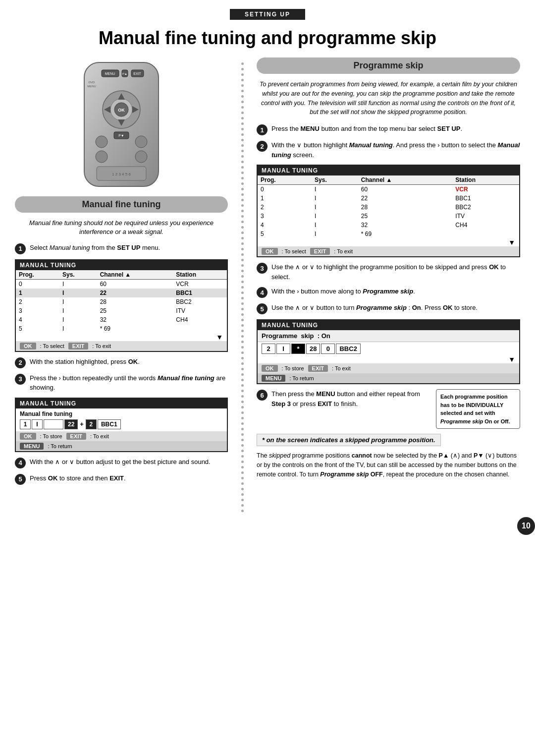 The height and width of the screenshot is (756, 535). I want to click on ok-text-ft: : To store, so click(52, 436).